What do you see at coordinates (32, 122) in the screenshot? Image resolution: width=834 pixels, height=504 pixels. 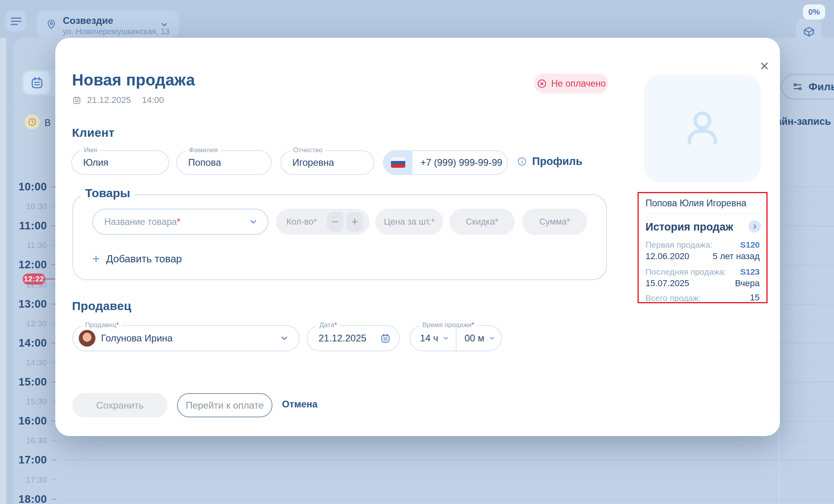 I see `waiting-status-icon` at bounding box center [32, 122].